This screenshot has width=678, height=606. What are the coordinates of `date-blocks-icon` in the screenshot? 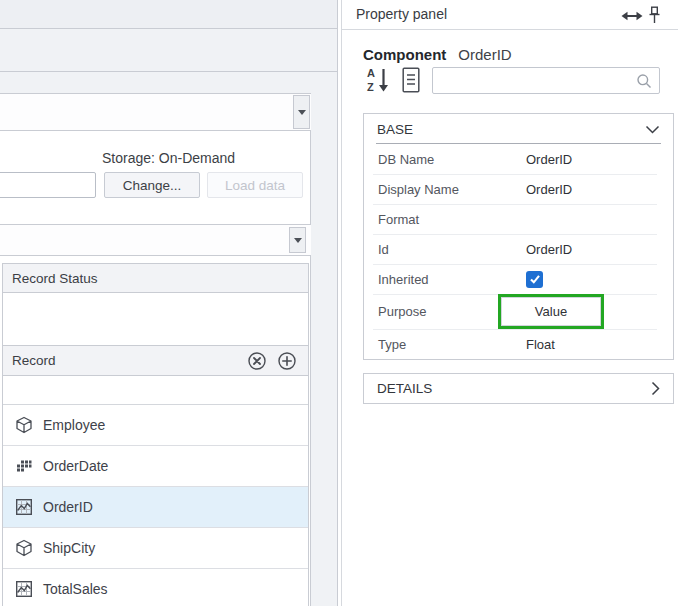 It's located at (24, 466).